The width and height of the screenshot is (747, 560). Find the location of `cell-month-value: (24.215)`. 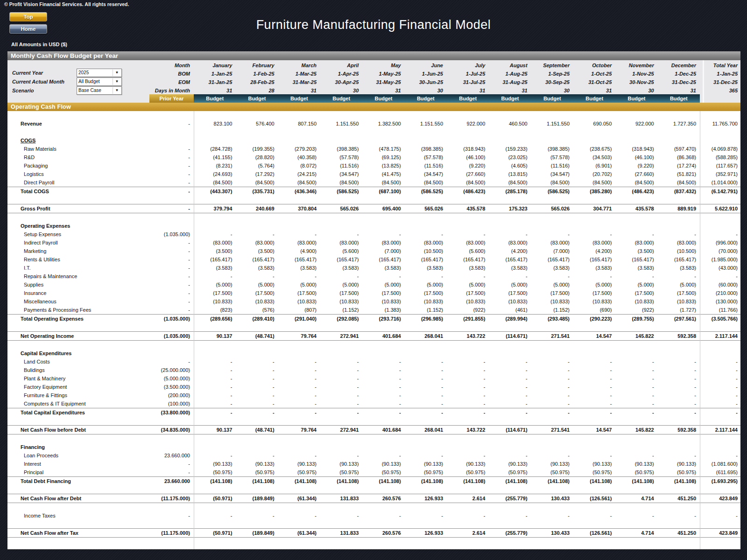

cell-month-value: (24.215) is located at coordinates (299, 174).